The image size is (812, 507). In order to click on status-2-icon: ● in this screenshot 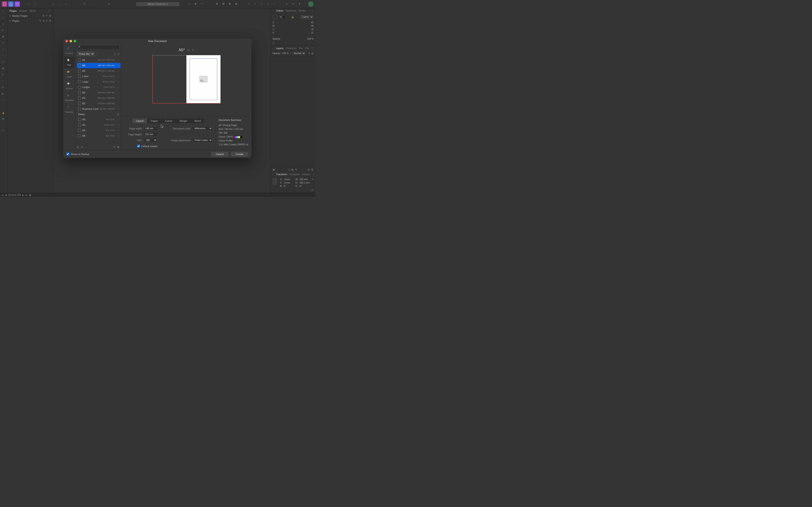, I will do `click(293, 4)`.